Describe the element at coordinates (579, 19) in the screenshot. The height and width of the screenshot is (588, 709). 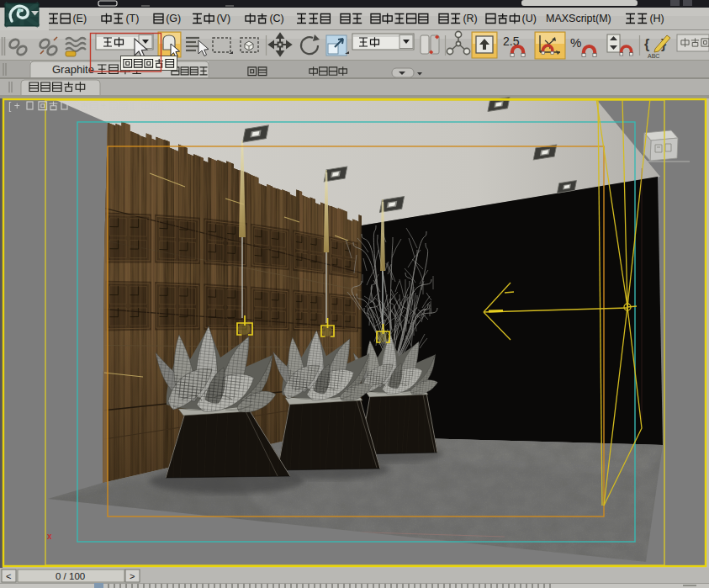
I see `svg-text: MAXScript(M)` at that location.